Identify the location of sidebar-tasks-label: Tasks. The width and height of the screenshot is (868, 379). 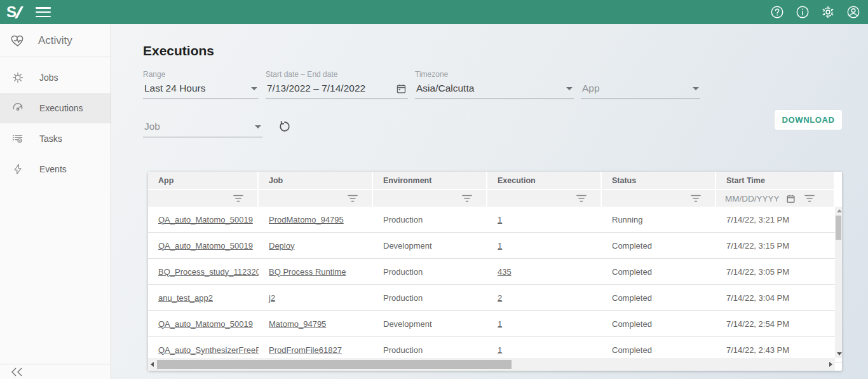
(51, 139).